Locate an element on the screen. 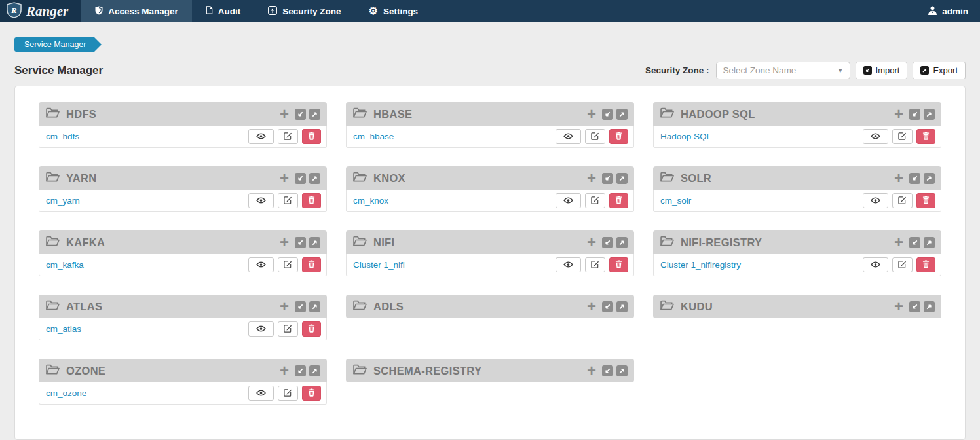 Image resolution: width=980 pixels, height=440 pixels. service-link: cm_knox is located at coordinates (371, 200).